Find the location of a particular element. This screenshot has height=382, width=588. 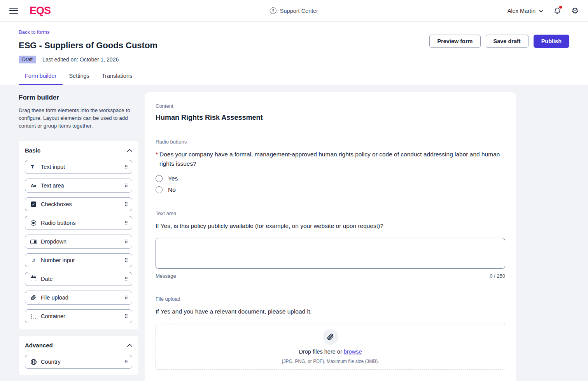

status-badge: Draft is located at coordinates (27, 60).